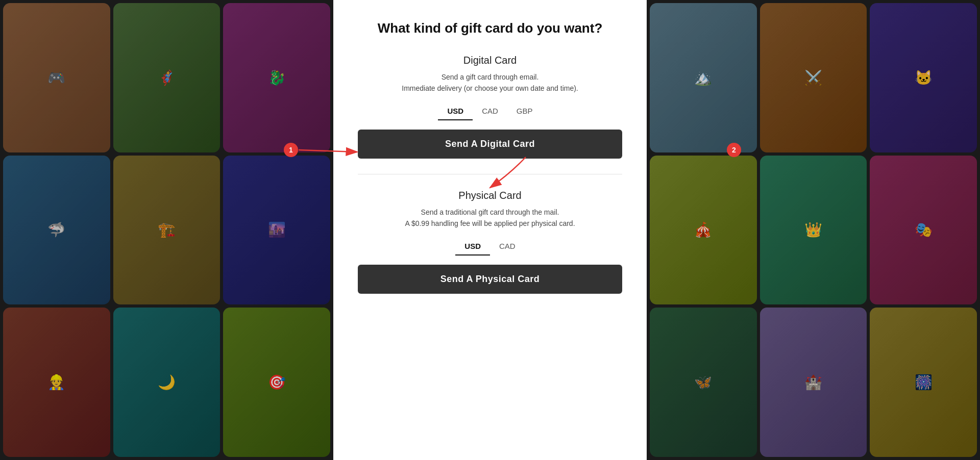  What do you see at coordinates (490, 112) in the screenshot?
I see `digital-currency-tabs: USD CAD GBP` at bounding box center [490, 112].